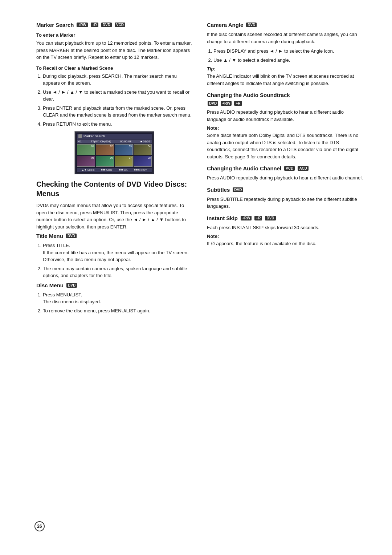  I want to click on instant-skip-text: Each press INSTANT SKIP skips forward 30…, so click(285, 228).